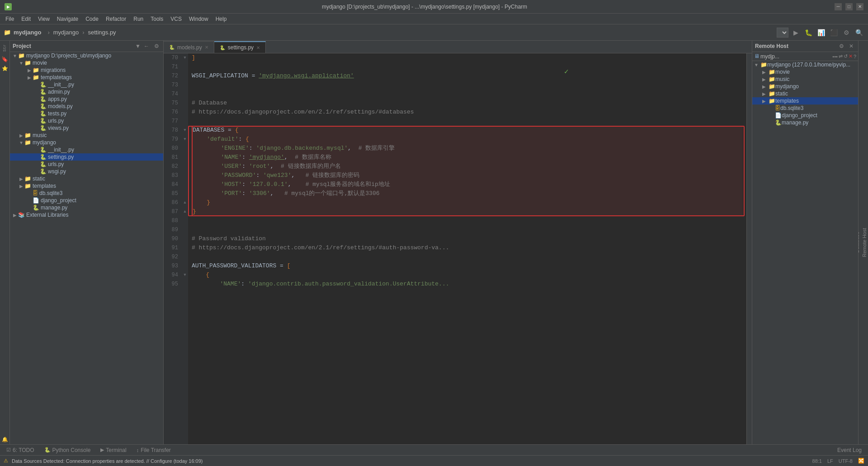 This screenshot has width=868, height=466. Describe the element at coordinates (138, 19) in the screenshot. I see `menu-run: Run` at that location.